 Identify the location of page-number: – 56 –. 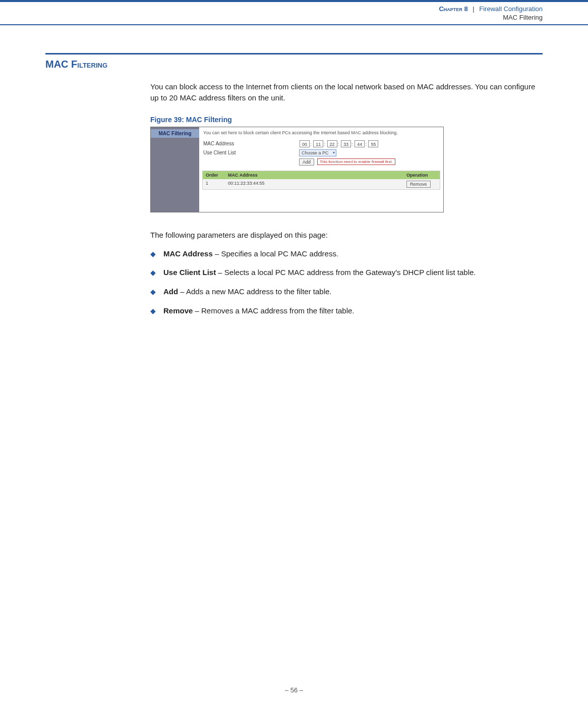
(294, 690).